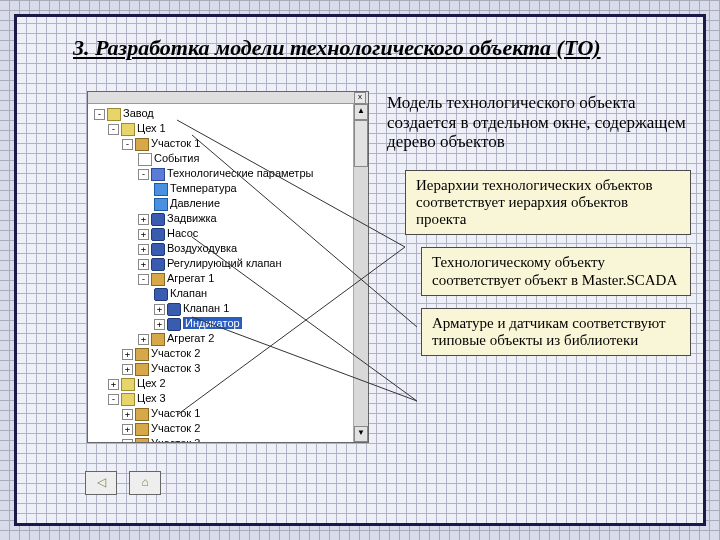  I want to click on scroll-down-icon: ▼, so click(361, 434).